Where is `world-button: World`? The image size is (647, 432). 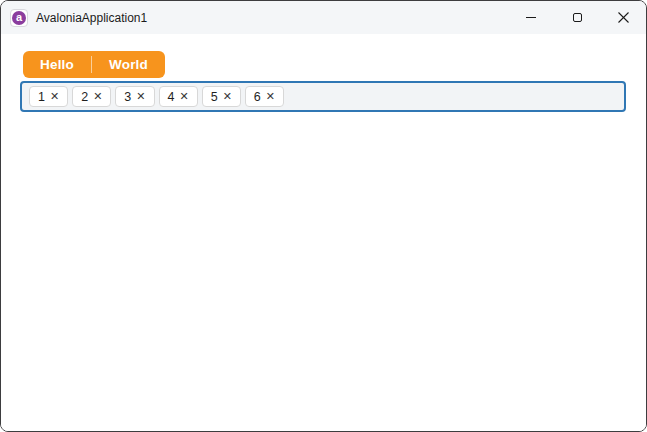
world-button: World is located at coordinates (128, 64).